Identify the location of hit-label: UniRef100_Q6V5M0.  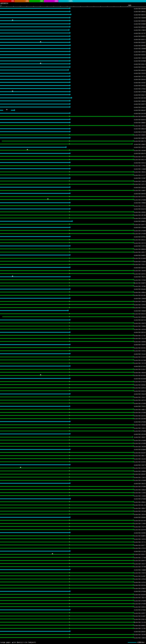
(140, 418).